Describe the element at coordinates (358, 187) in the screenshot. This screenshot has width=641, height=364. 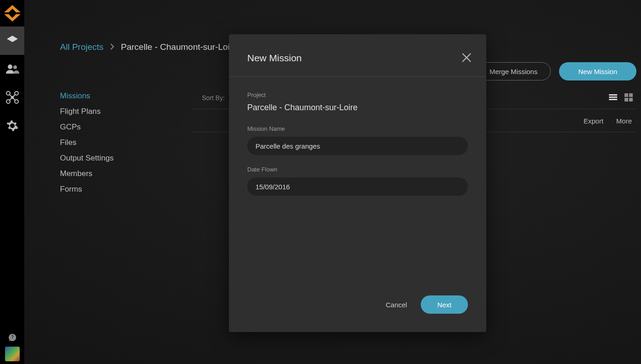
I see `date-flown-input` at that location.